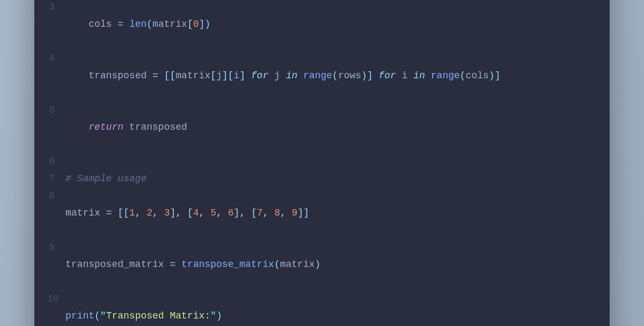  I want to click on line-number: 7, so click(56, 179).